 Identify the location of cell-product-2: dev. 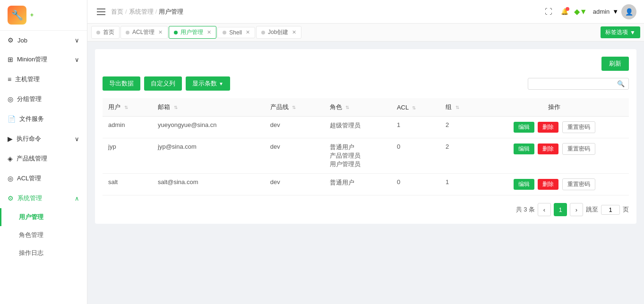
(294, 185).